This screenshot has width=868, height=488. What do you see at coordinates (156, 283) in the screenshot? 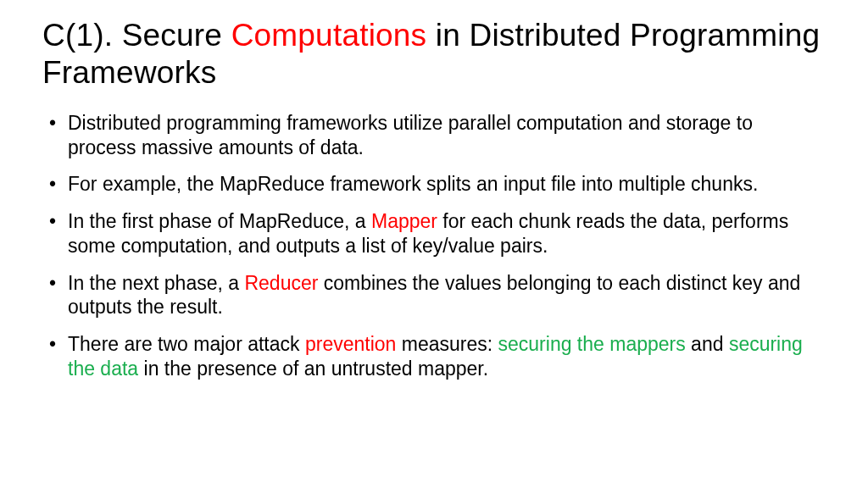
I see `text-run: In the next phase, a` at bounding box center [156, 283].